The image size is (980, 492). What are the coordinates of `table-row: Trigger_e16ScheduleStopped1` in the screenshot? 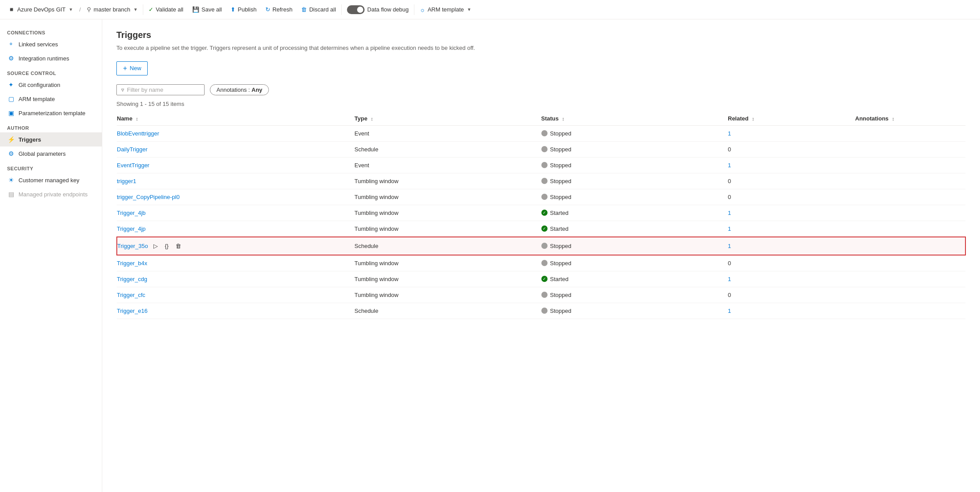 It's located at (541, 311).